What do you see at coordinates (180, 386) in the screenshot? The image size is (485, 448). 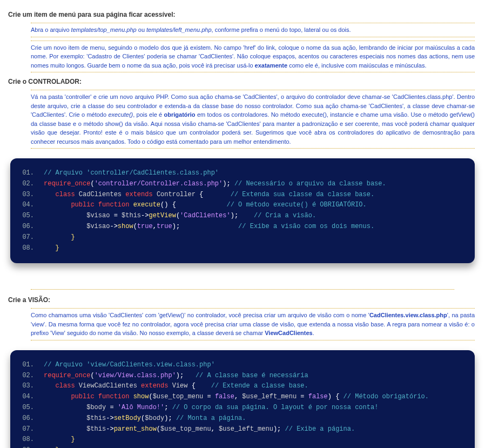 I see `code-ident: View` at bounding box center [180, 386].